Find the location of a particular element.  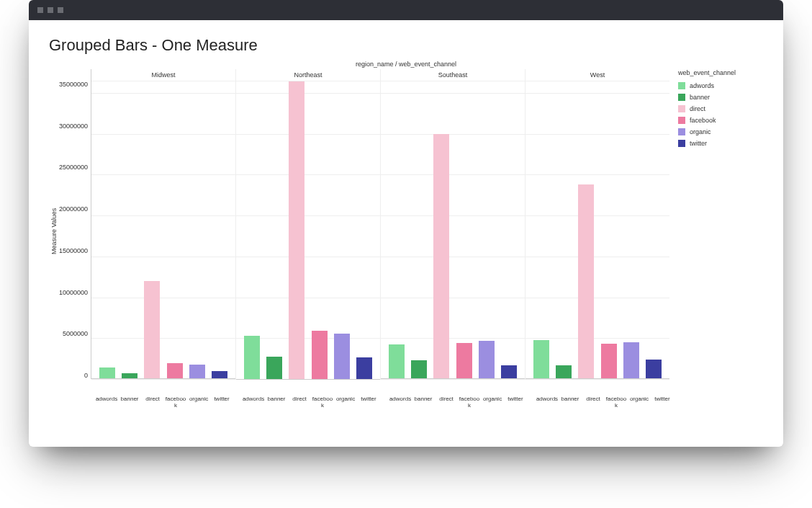

legend-item-direct: direct is located at coordinates (721, 109).